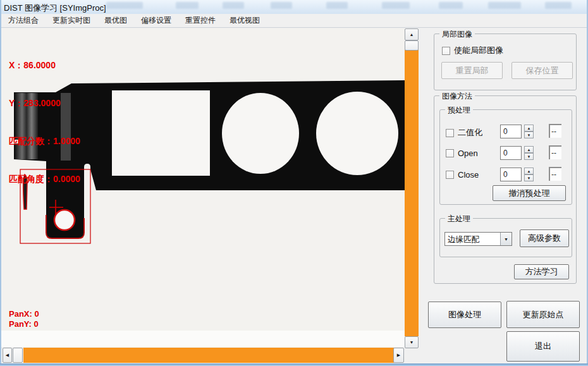 The width and height of the screenshot is (588, 366). What do you see at coordinates (44, 179) in the screenshot?
I see `readout-angle: 匹配角度：0.0000` at bounding box center [44, 179].